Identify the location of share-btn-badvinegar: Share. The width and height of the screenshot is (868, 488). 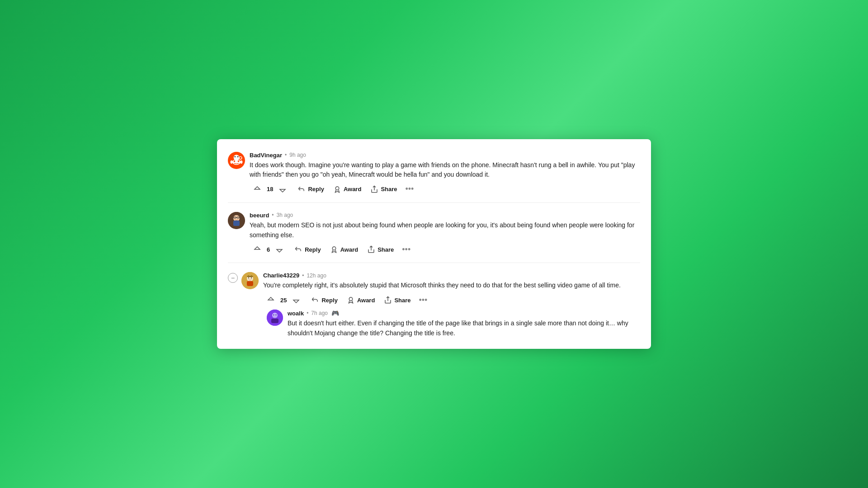
(383, 189).